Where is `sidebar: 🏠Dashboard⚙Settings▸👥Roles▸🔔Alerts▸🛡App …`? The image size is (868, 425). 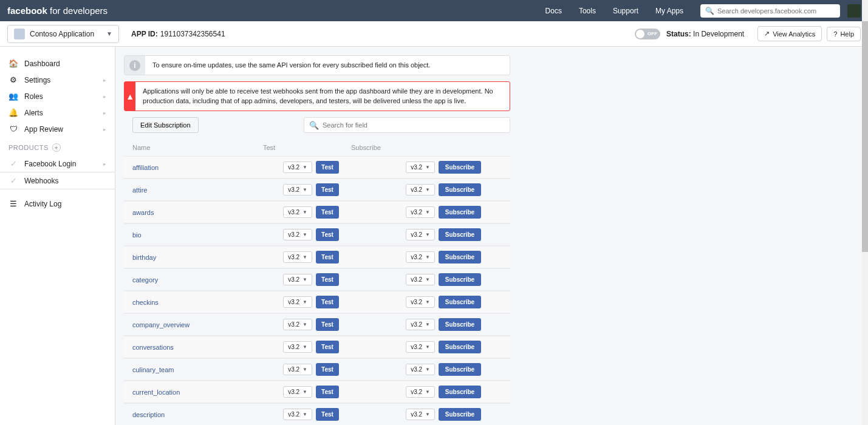
sidebar: 🏠Dashboard⚙Settings▸👥Roles▸🔔Alerts▸🛡App … is located at coordinates (58, 236).